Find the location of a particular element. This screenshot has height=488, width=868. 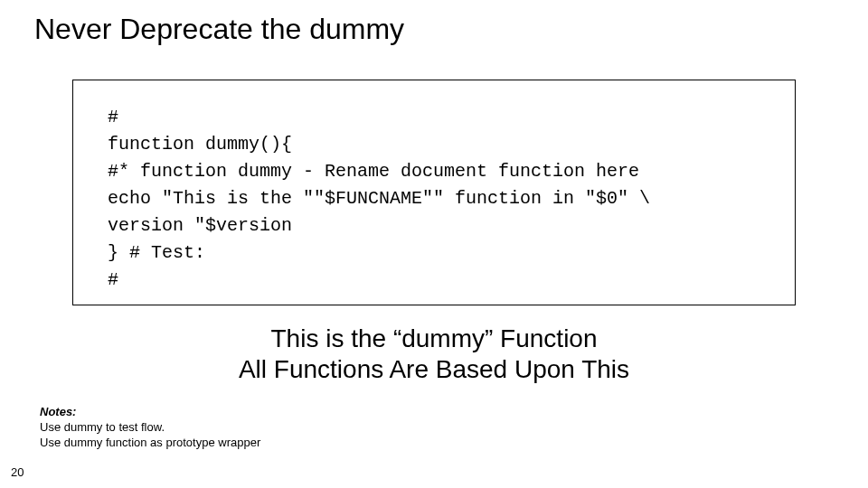

notes-line-1: Use dummy to test flow. is located at coordinates (102, 427).